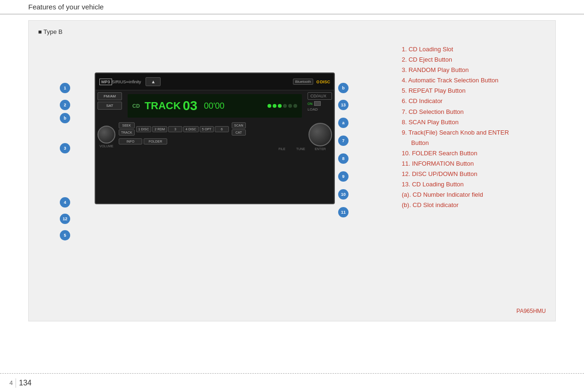 The height and width of the screenshot is (392, 584). Describe the element at coordinates (310, 104) in the screenshot. I see `on-indicator: ON` at that location.